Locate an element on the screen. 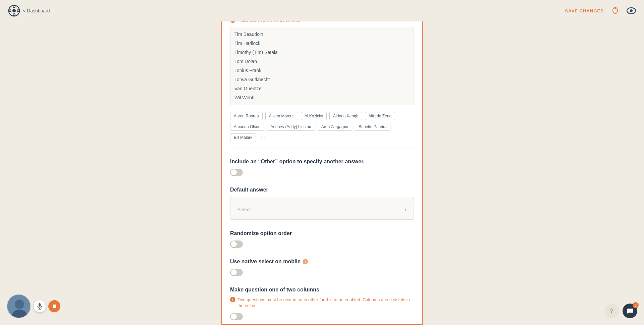 This screenshot has height=325, width=644. top-nav: < Dashboard SAVE CHANGES is located at coordinates (322, 11).